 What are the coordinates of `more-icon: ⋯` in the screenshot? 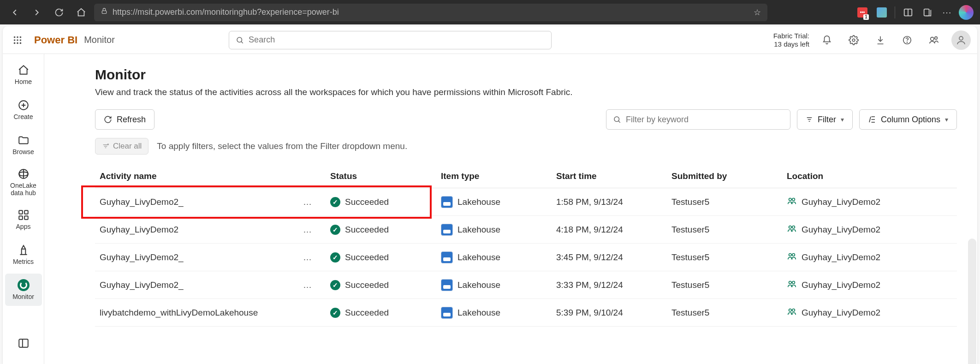 It's located at (947, 12).